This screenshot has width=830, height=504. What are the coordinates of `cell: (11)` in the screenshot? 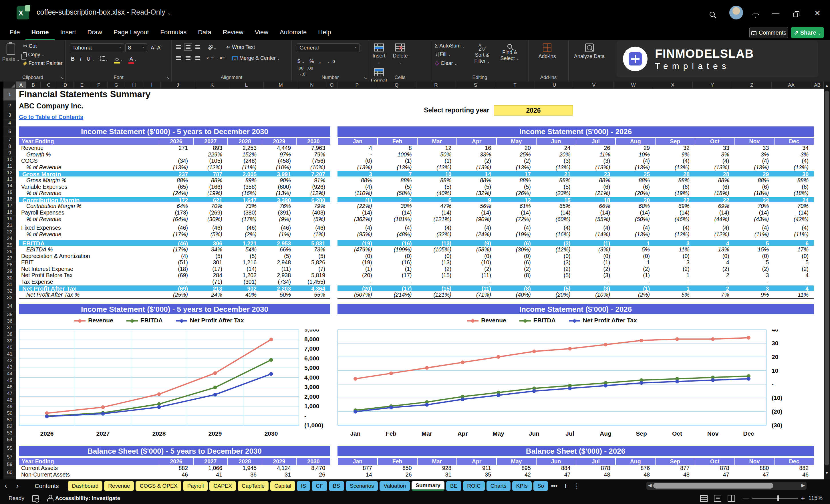 It's located at (476, 288).